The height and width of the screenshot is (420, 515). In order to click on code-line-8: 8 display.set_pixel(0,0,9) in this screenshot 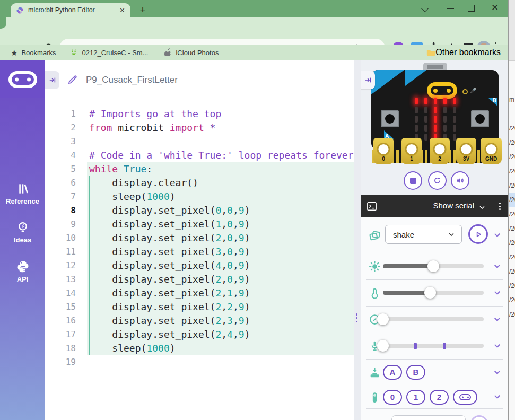, I will do `click(199, 211)`.